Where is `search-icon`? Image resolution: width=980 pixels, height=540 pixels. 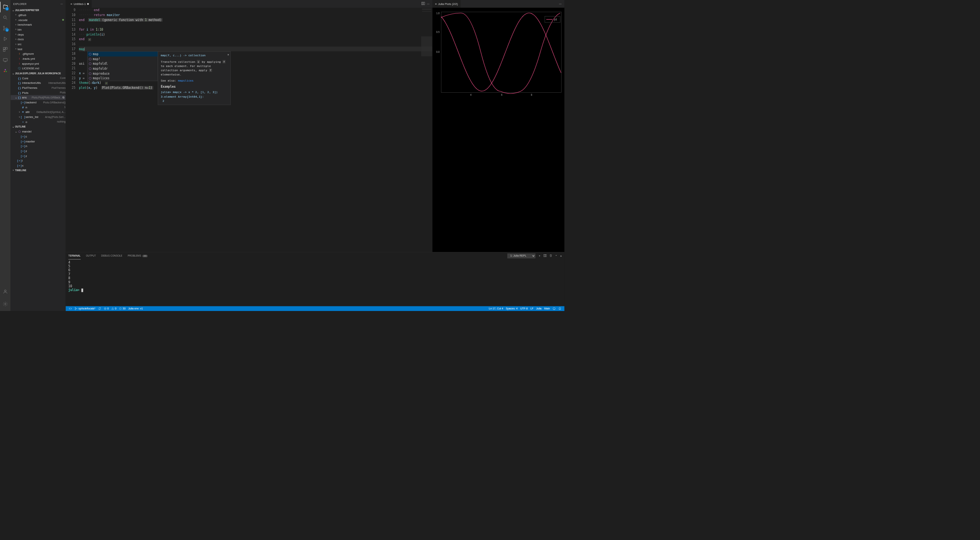
search-icon is located at coordinates (5, 18).